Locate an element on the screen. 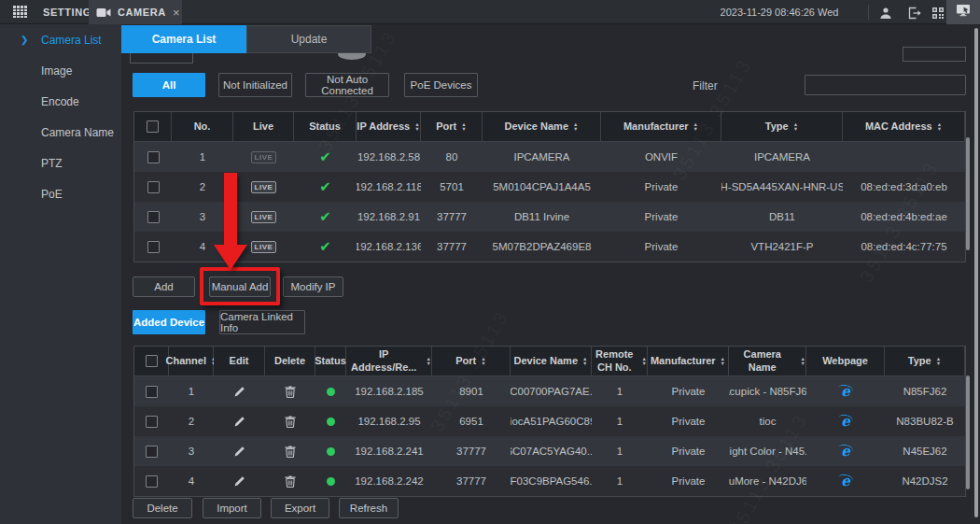 This screenshot has height=524, width=980. export-button: Export is located at coordinates (301, 508).